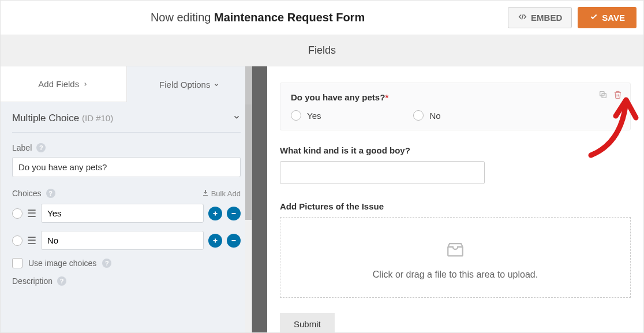  I want to click on image-choices-label: Use image choices, so click(62, 263).